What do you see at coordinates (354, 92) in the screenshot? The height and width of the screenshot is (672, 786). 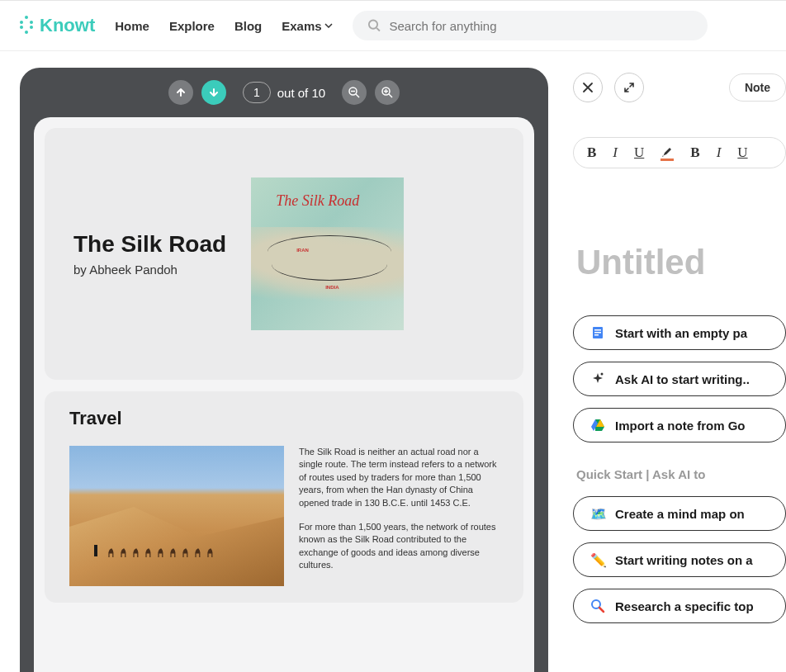 I see `zoom-out-icon` at bounding box center [354, 92].